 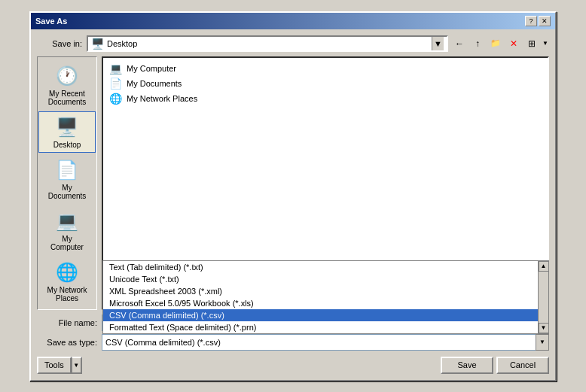 I want to click on sidebar: 🕐 My RecentDocuments 🖥️ Desktop 📄 MyDocu…, so click(x=67, y=184).